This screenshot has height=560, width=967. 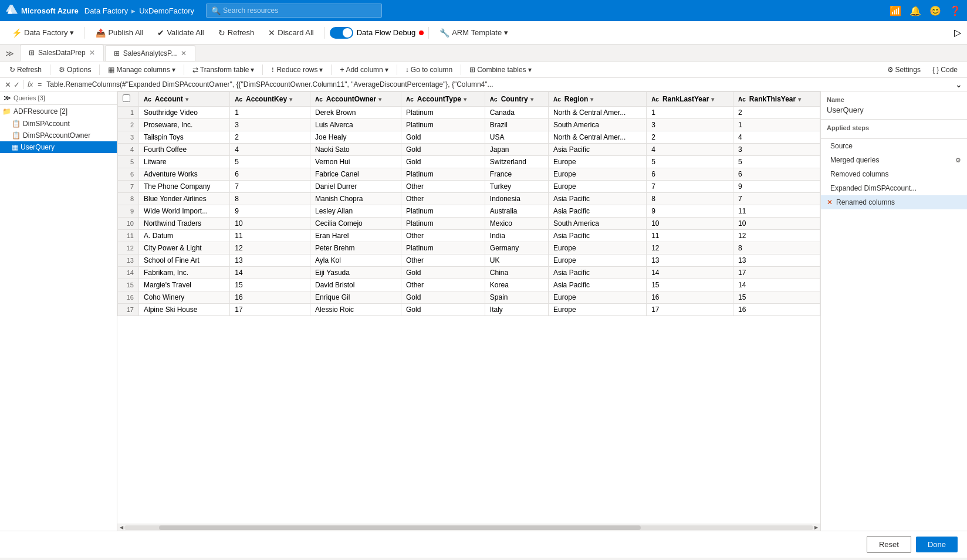 What do you see at coordinates (429, 70) in the screenshot?
I see `qt-goto-column-button: ↓ Go to column` at bounding box center [429, 70].